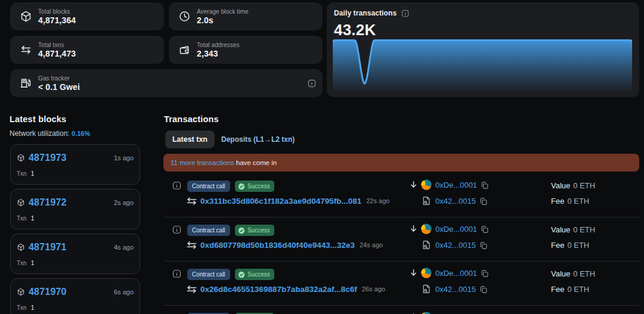  What do you see at coordinates (255, 274) in the screenshot?
I see `tx-status-tag: Success` at bounding box center [255, 274].